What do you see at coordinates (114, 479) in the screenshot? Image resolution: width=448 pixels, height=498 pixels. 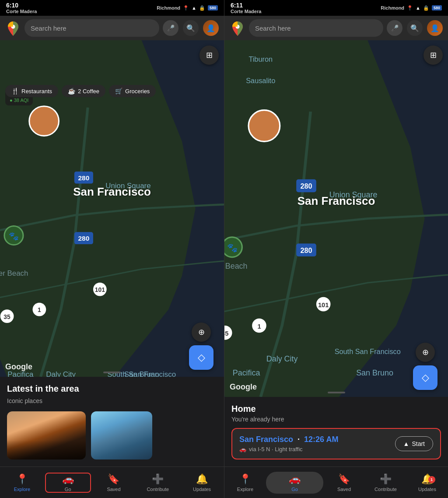 I see `saved-icon: 🔖` at bounding box center [114, 479].